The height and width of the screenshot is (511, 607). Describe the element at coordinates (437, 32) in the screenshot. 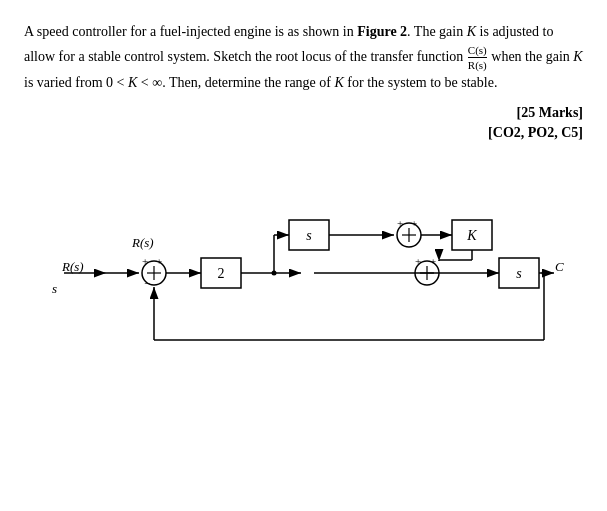

I see `paragraph-text2: . The gain` at that location.